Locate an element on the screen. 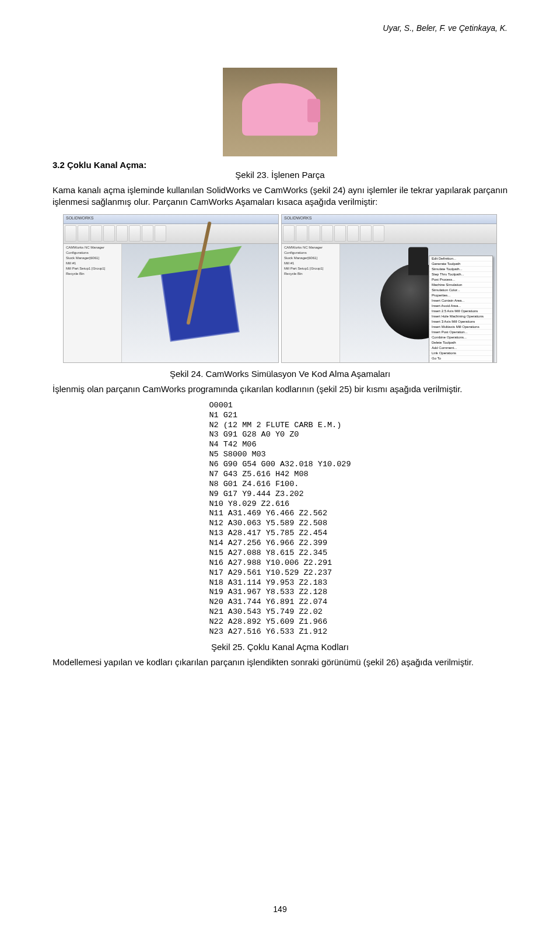 The image size is (560, 929). ctx-item: Insert Avoid Area... is located at coordinates (461, 306).